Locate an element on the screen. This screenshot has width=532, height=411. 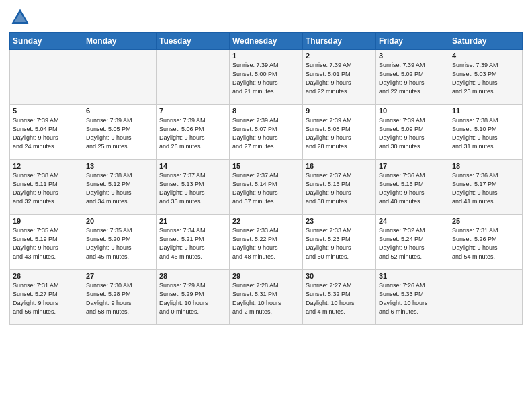
day-number: 9 is located at coordinates (339, 111).